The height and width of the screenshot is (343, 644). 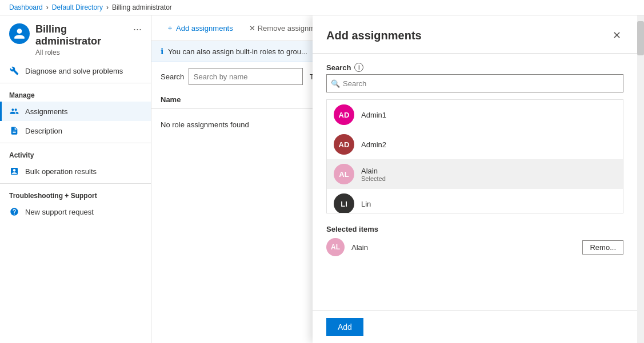 I want to click on add-assignments-label: Add assignments, so click(x=205, y=29).